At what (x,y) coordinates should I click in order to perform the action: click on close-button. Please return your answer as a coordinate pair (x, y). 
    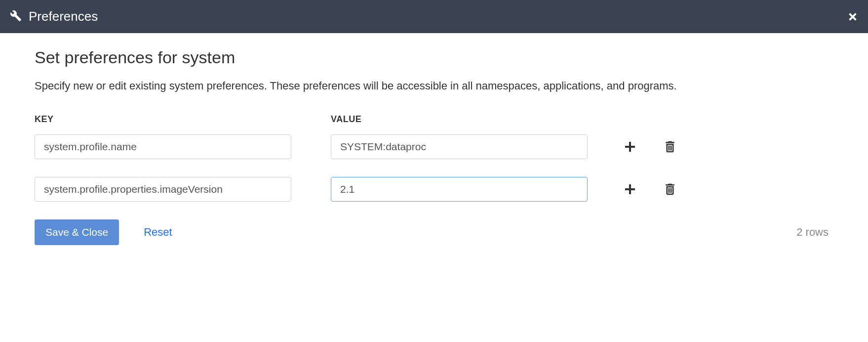
    Looking at the image, I should click on (853, 17).